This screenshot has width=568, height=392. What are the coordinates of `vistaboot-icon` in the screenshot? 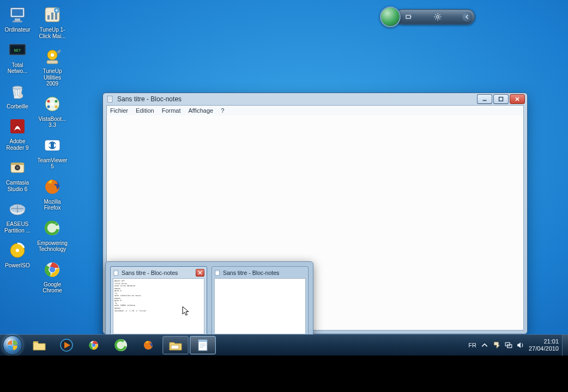 It's located at (52, 104).